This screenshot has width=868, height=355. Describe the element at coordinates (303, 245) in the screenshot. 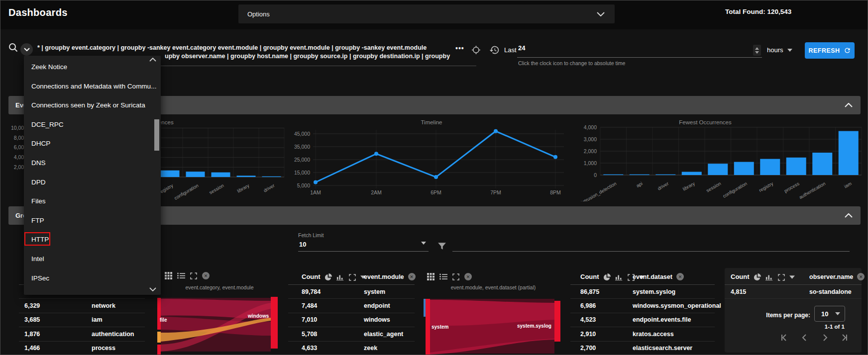

I see `fetch-limit-select: 10` at that location.